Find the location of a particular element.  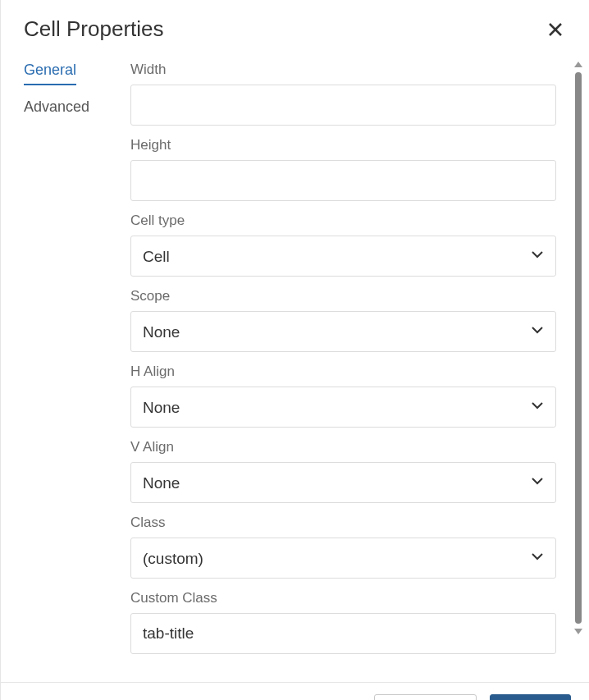

tab-advanced: Advanced is located at coordinates (57, 110).